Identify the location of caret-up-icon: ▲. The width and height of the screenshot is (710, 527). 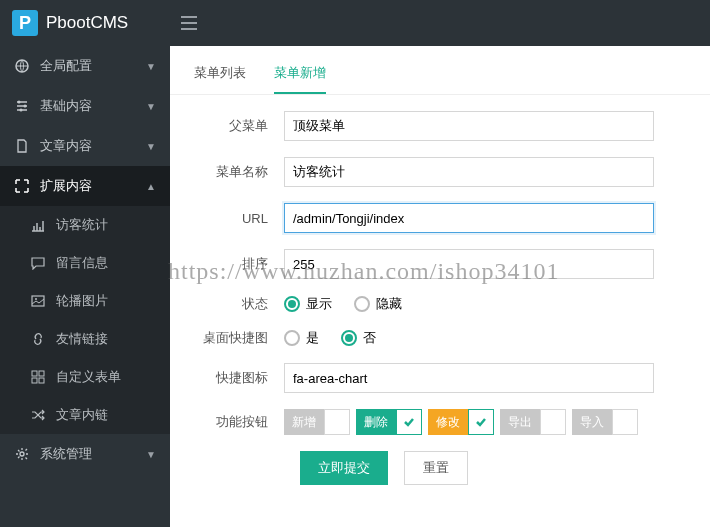
(151, 186).